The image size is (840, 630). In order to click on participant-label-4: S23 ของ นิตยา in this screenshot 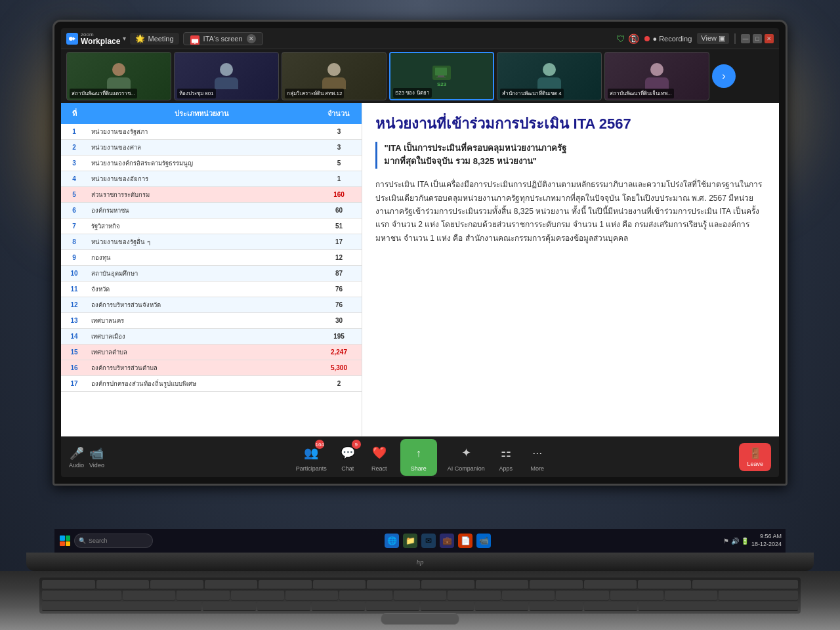, I will do `click(412, 93)`.